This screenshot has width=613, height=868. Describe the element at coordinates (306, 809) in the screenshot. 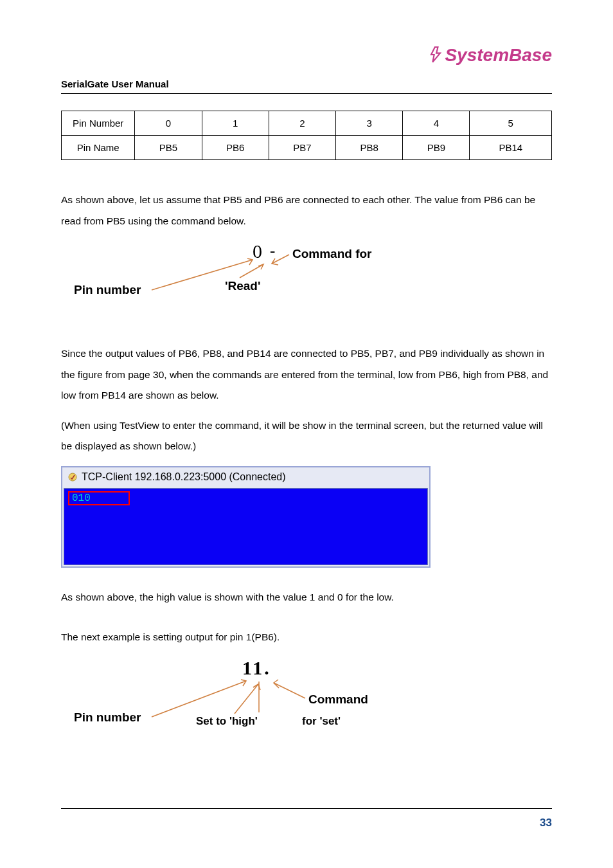

I see `footer-rule` at that location.